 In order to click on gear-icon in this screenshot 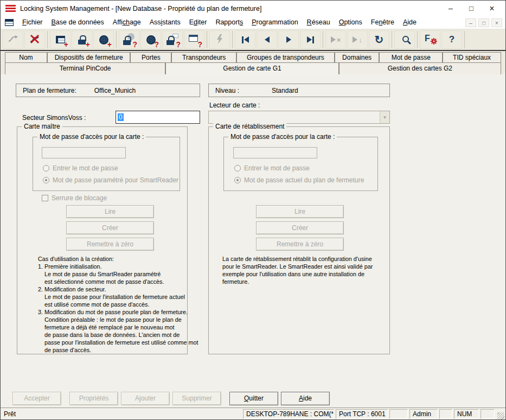, I will do `click(434, 42)`.